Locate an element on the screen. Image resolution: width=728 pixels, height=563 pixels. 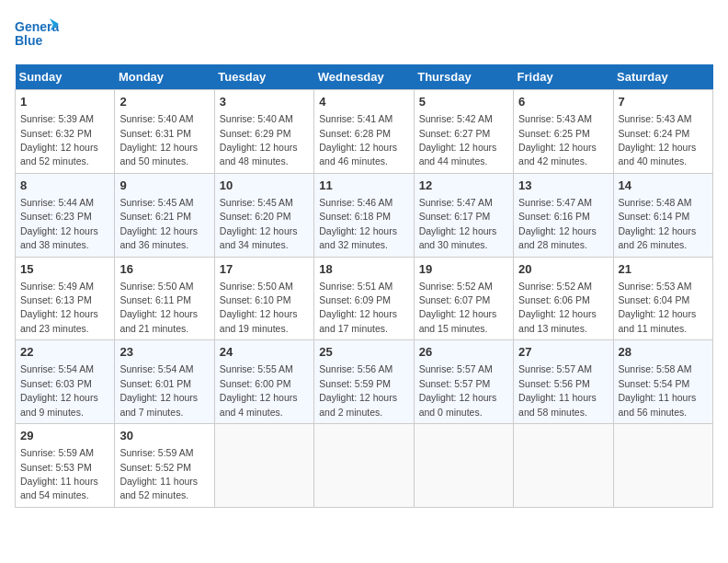
calendar-cell: 17Sunrise: 5:50 AMSunset: 6:10 PMDayligh… is located at coordinates (264, 298).